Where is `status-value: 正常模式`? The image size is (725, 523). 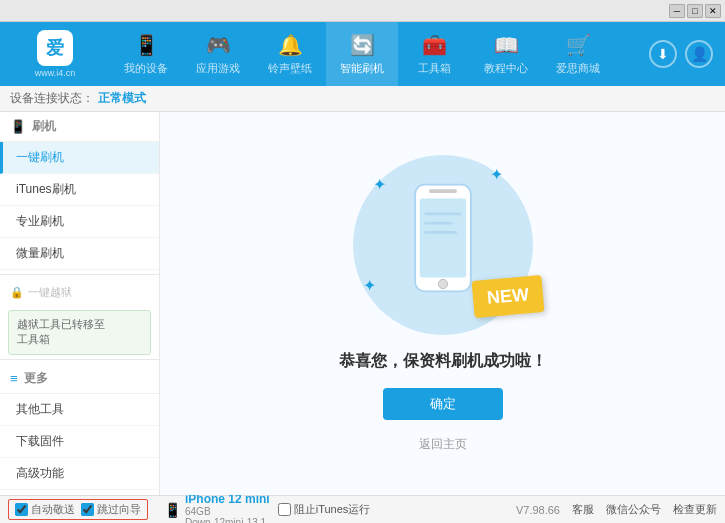 status-value: 正常模式 is located at coordinates (122, 98).